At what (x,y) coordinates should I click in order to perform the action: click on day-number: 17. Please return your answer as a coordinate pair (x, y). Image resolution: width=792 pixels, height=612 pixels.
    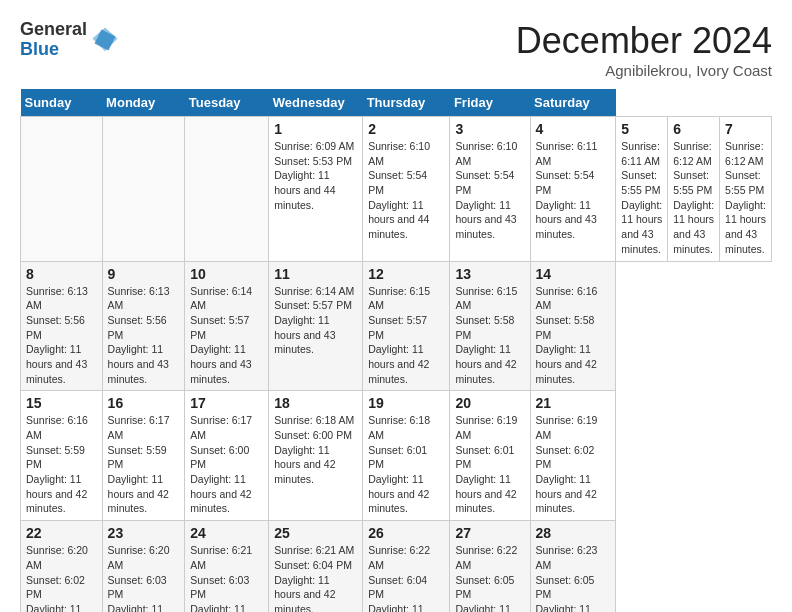
    Looking at the image, I should click on (226, 403).